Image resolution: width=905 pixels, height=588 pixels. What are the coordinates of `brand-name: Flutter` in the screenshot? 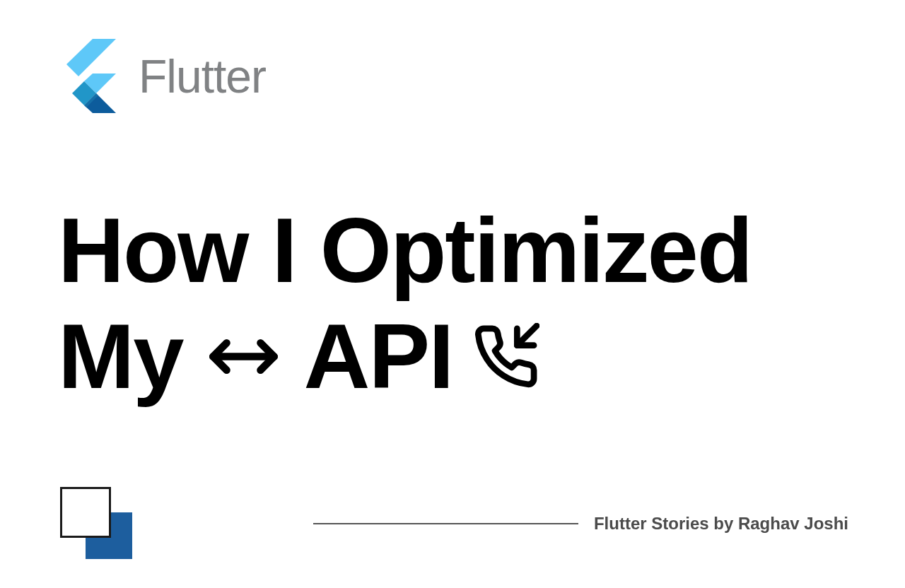 It's located at (202, 76).